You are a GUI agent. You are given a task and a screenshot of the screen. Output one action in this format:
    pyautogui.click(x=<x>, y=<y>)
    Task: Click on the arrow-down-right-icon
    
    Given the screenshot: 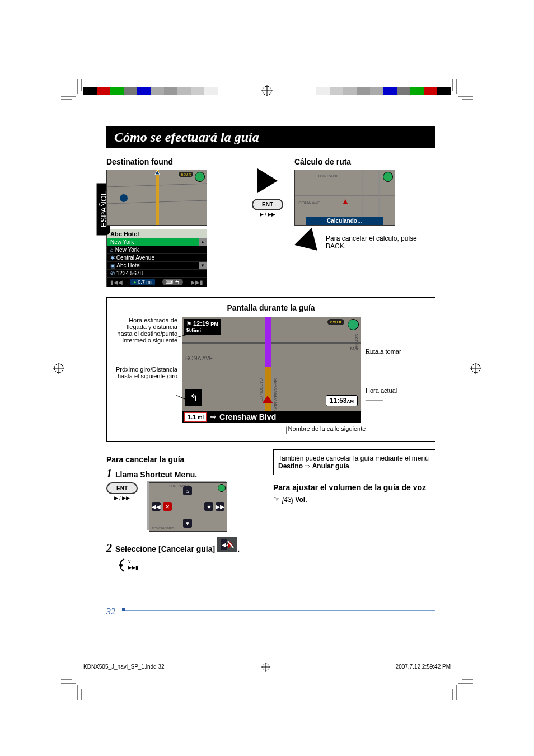 What is the action you would take?
    pyautogui.click(x=310, y=244)
    